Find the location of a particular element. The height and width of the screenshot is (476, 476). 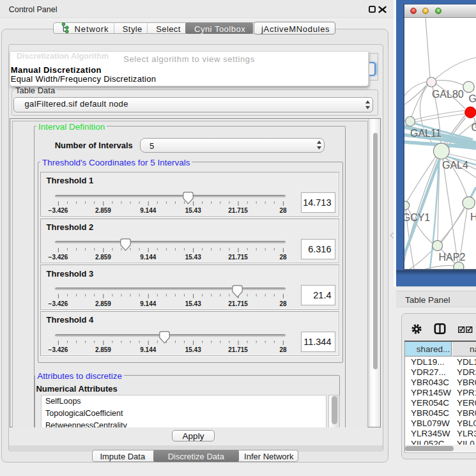

svg-text: GAL4 is located at coordinates (455, 165).